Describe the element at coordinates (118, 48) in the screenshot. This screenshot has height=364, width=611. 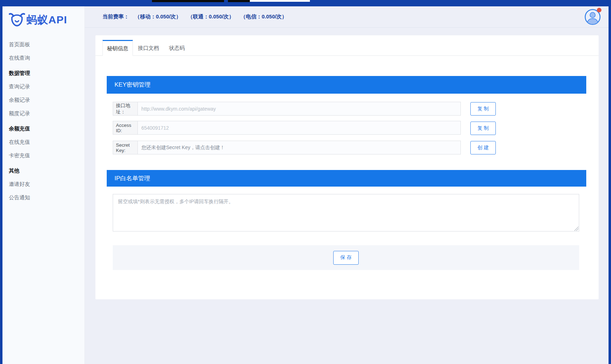
I see `tab-secret-info: 秘钥信息` at that location.